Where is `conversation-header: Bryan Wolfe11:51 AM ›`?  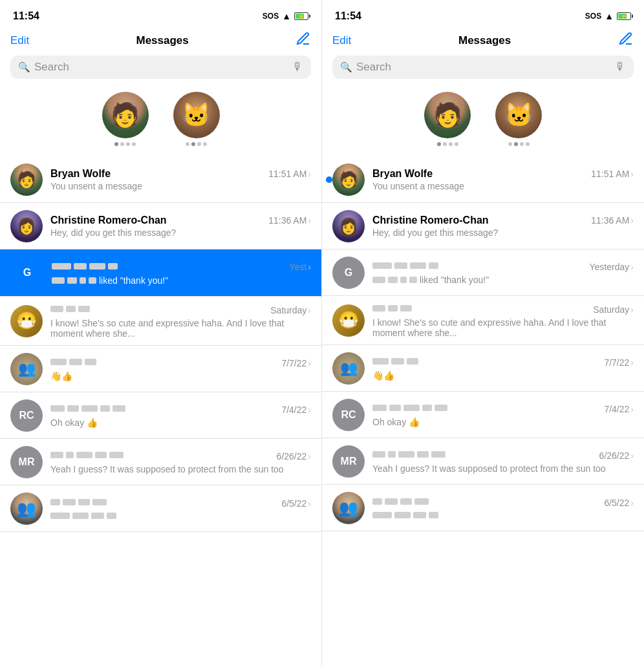
conversation-header: Bryan Wolfe11:51 AM › is located at coordinates (181, 174).